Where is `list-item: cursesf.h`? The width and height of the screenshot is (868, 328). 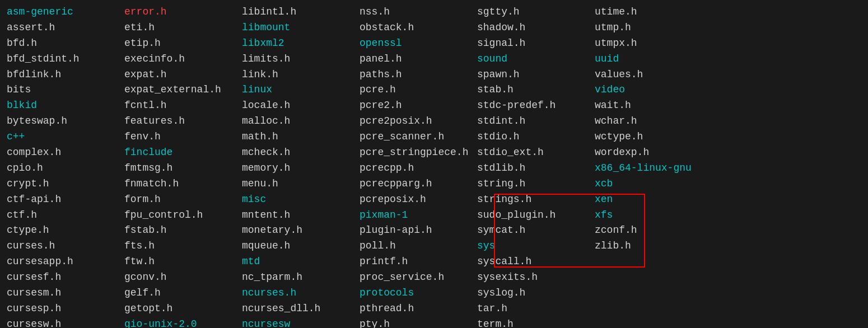 list-item: cursesf.h is located at coordinates (63, 278).